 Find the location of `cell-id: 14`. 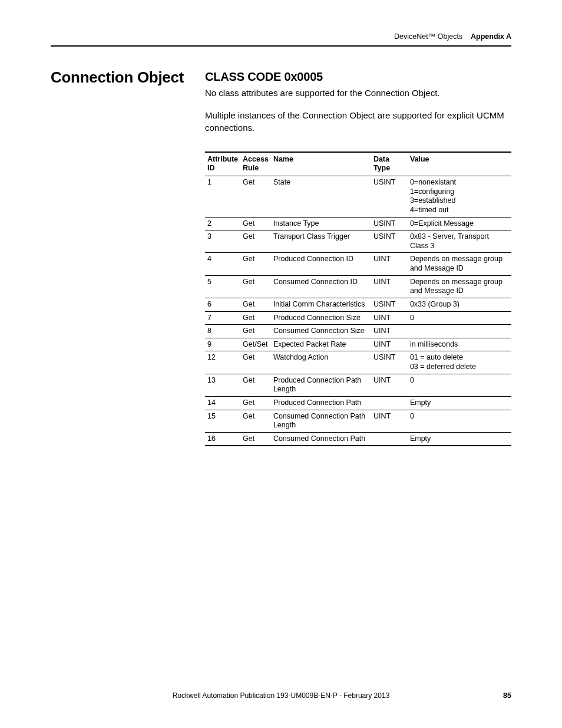

cell-id: 14 is located at coordinates (223, 403).